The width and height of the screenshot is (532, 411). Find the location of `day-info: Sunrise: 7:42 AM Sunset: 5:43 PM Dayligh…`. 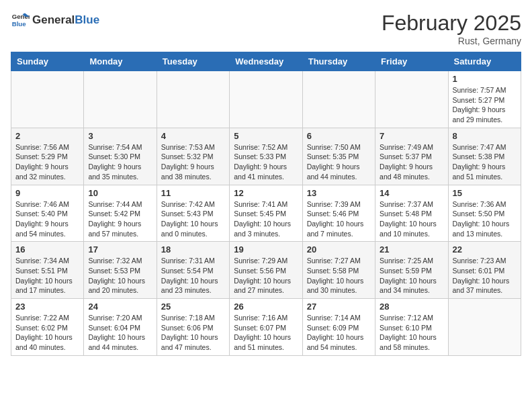

day-info: Sunrise: 7:42 AM Sunset: 5:43 PM Dayligh… is located at coordinates (193, 219).